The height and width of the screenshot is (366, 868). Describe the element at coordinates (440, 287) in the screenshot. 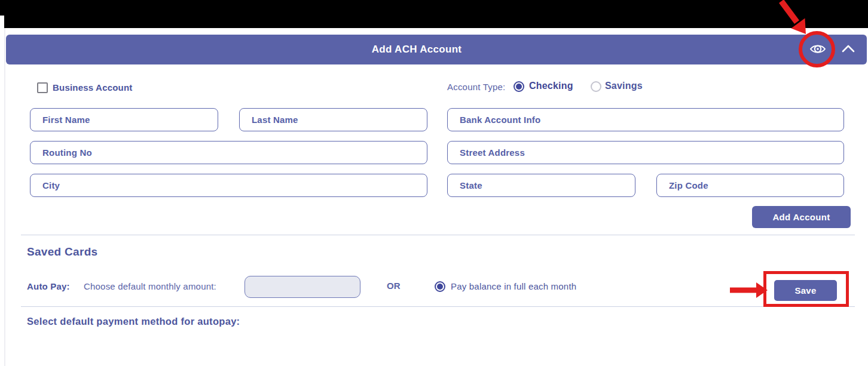

I see `radio-pay-balance` at that location.